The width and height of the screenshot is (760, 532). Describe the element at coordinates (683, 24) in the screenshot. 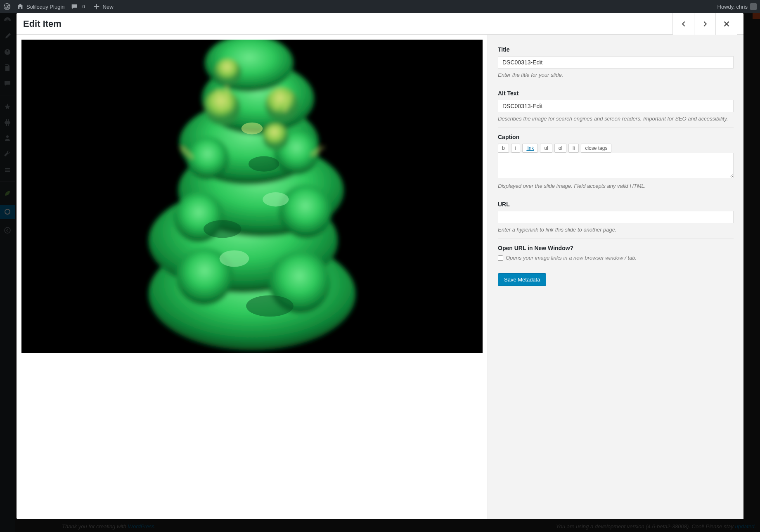

I see `prev-button` at that location.